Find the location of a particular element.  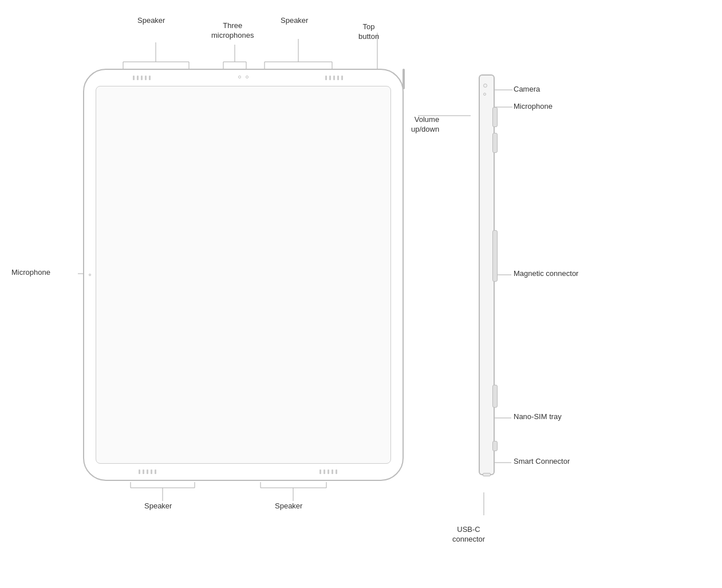

label-usbc: USB-C connector is located at coordinates (468, 530).